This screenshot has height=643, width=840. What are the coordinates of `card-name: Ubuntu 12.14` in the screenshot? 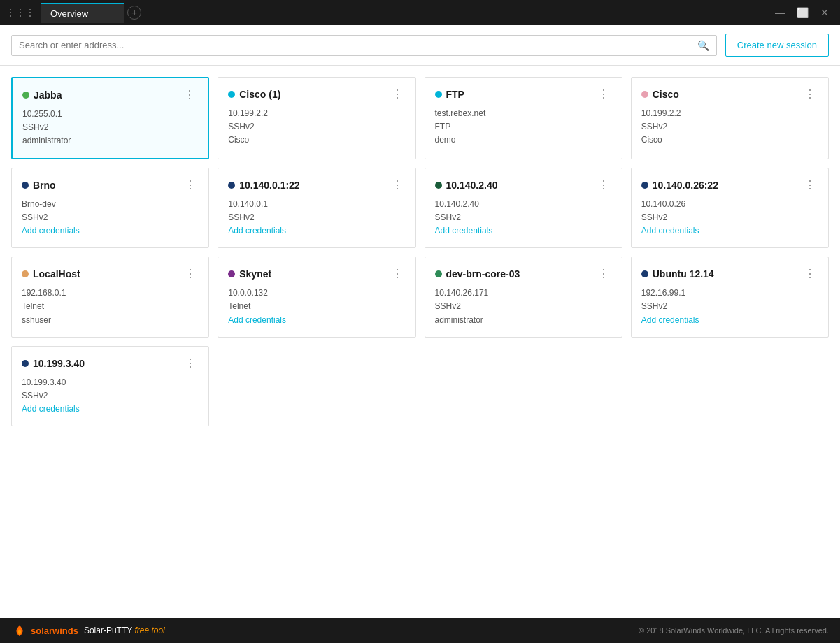 It's located at (683, 274).